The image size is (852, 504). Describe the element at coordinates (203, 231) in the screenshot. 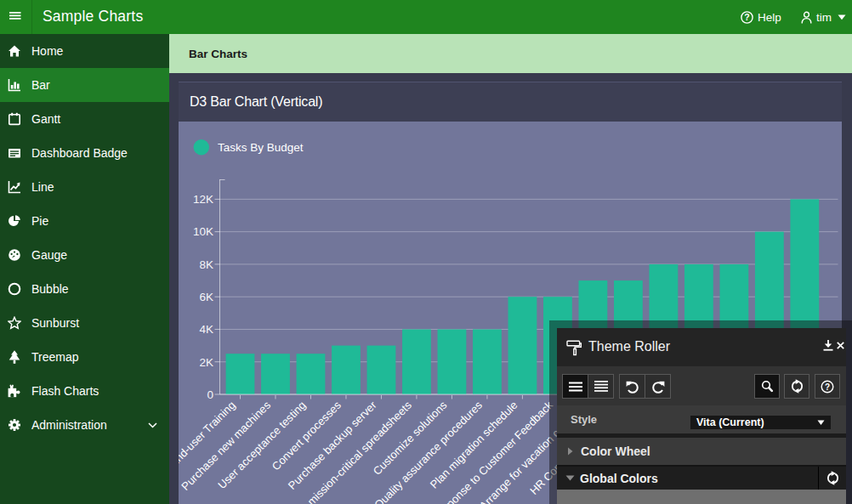

I see `svg-text: 10K` at that location.